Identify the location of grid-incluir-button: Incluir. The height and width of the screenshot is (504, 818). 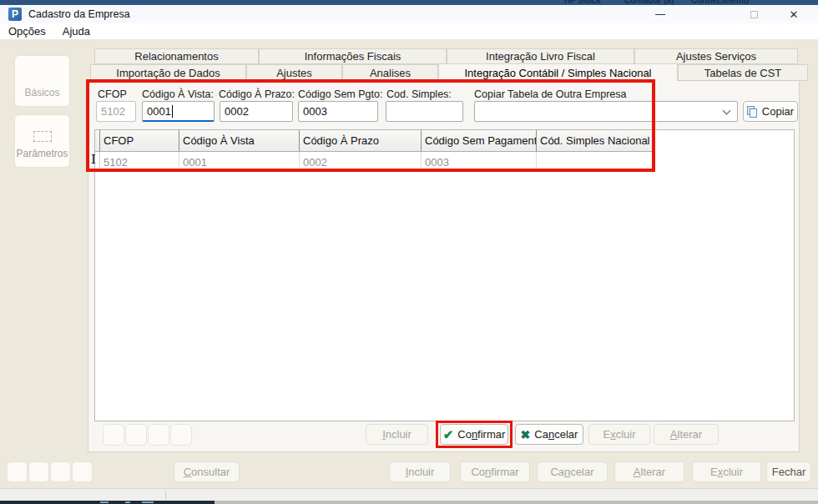
(397, 434).